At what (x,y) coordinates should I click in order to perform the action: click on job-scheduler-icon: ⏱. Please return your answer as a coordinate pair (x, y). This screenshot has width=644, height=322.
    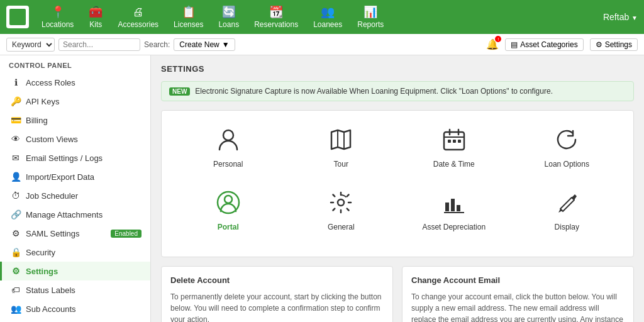
    Looking at the image, I should click on (16, 196).